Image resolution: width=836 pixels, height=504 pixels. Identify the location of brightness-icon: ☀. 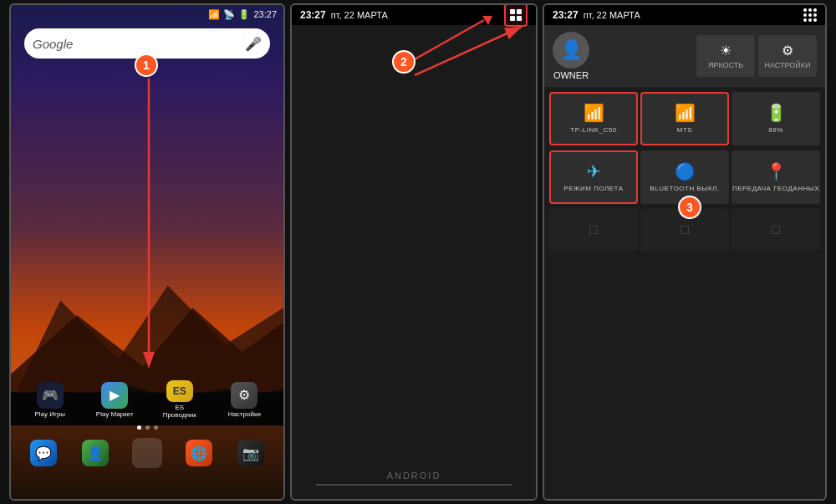
(726, 50).